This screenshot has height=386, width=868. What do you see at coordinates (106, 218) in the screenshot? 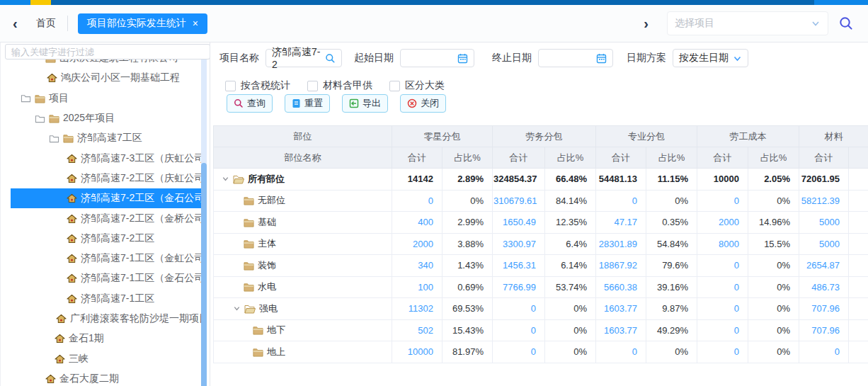
I see `tree-item: 济邹高速7-2工区（金桥公司）` at bounding box center [106, 218].